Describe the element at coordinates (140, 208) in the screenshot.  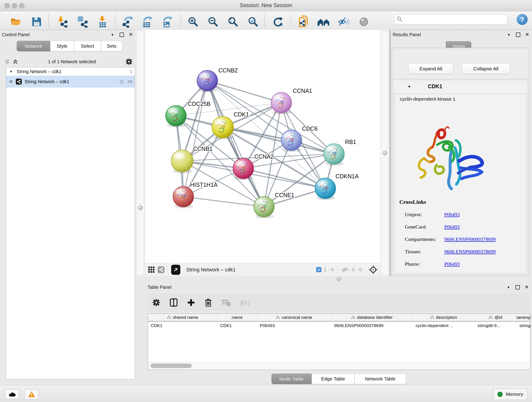
I see `left-splitter-handle` at that location.